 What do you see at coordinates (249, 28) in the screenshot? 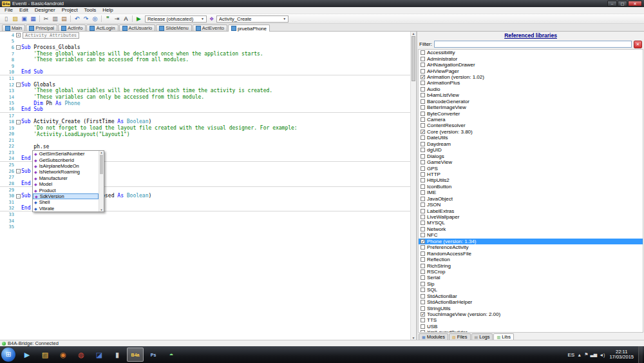
I see `tab-pruebaphone: pruebaPhone` at bounding box center [249, 28].